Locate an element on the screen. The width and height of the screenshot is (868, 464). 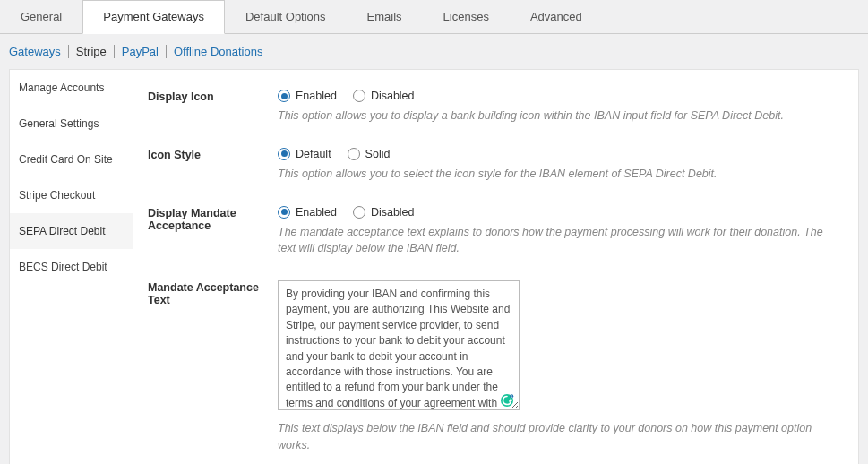
radio-display-mandate-enabled: Enabled is located at coordinates (307, 212).